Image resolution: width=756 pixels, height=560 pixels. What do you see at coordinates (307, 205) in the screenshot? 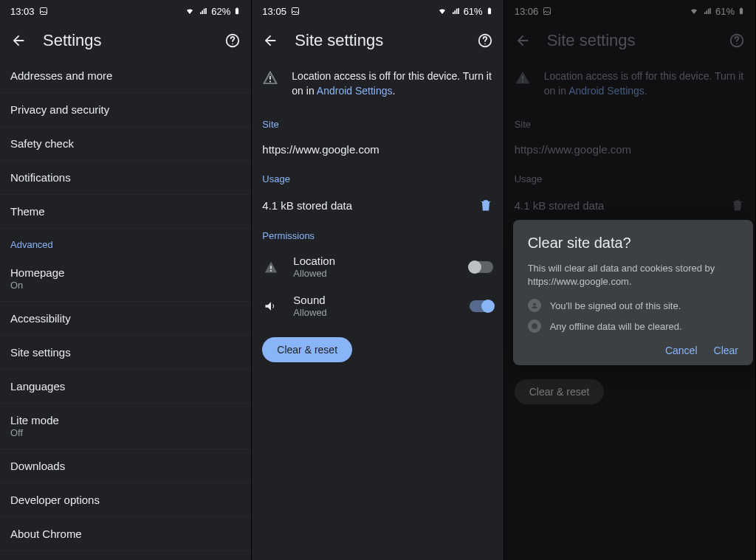
I see `usage-text: 4.1 kB stored data` at bounding box center [307, 205].